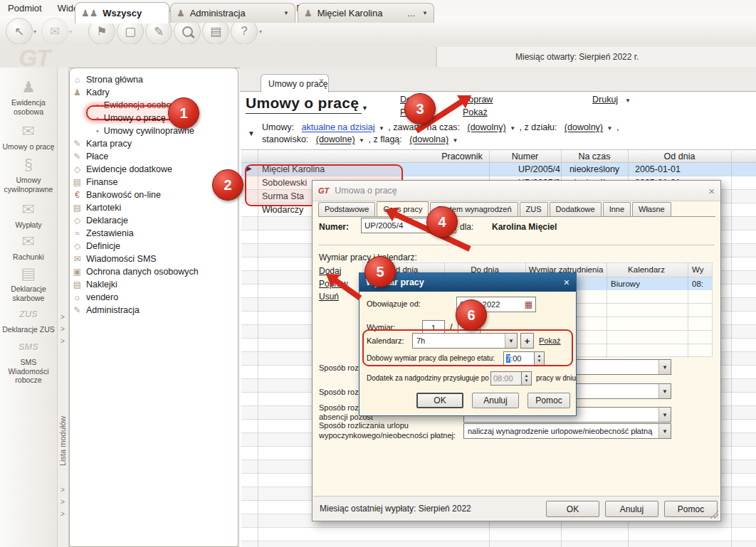 This screenshot has width=756, height=547. Describe the element at coordinates (28, 189) in the screenshot. I see `module-label: cywilnoprawne` at that location.